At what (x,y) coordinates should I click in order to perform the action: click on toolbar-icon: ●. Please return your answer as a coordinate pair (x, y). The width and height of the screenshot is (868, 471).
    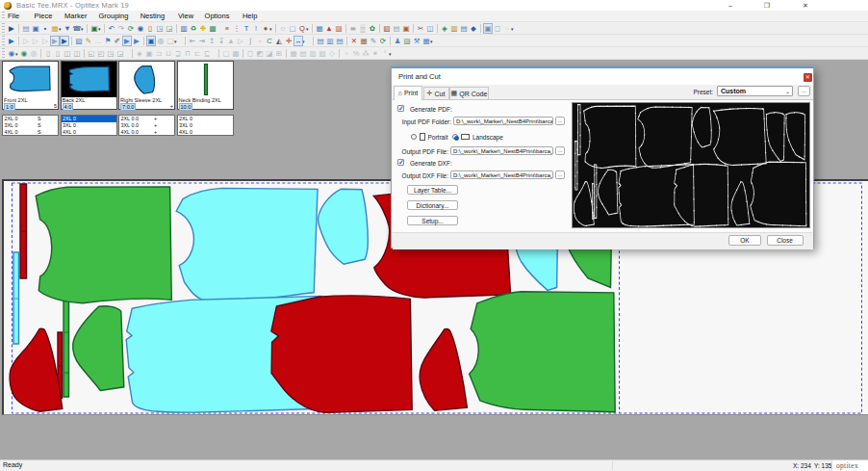
    Looking at the image, I should click on (266, 29).